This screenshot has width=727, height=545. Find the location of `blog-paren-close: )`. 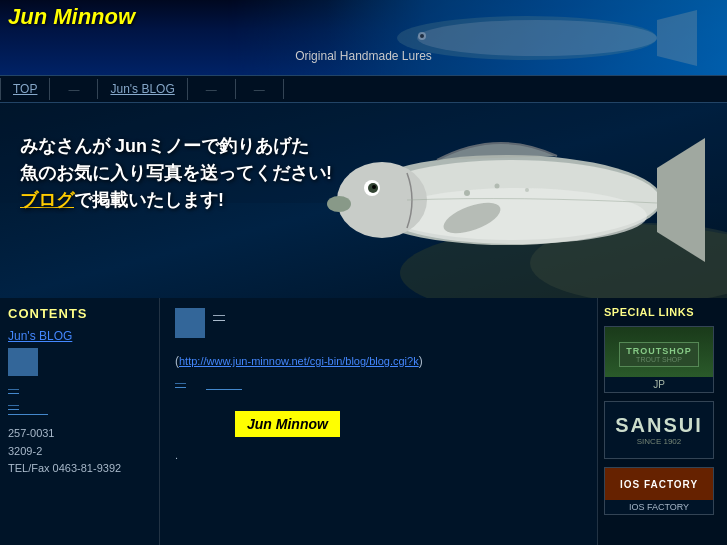

blog-paren-close: ) is located at coordinates (421, 361).